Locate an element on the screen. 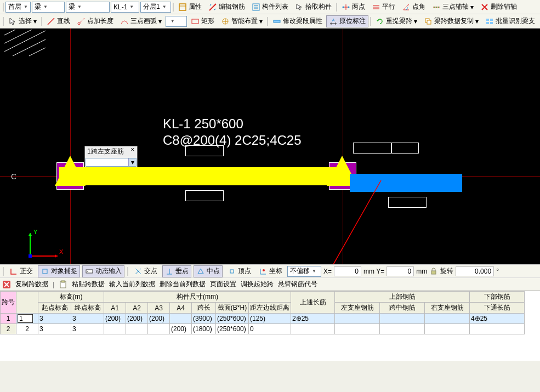 The height and width of the screenshot is (392, 540). smart-layout-button: 智能布置▾ is located at coordinates (242, 21).